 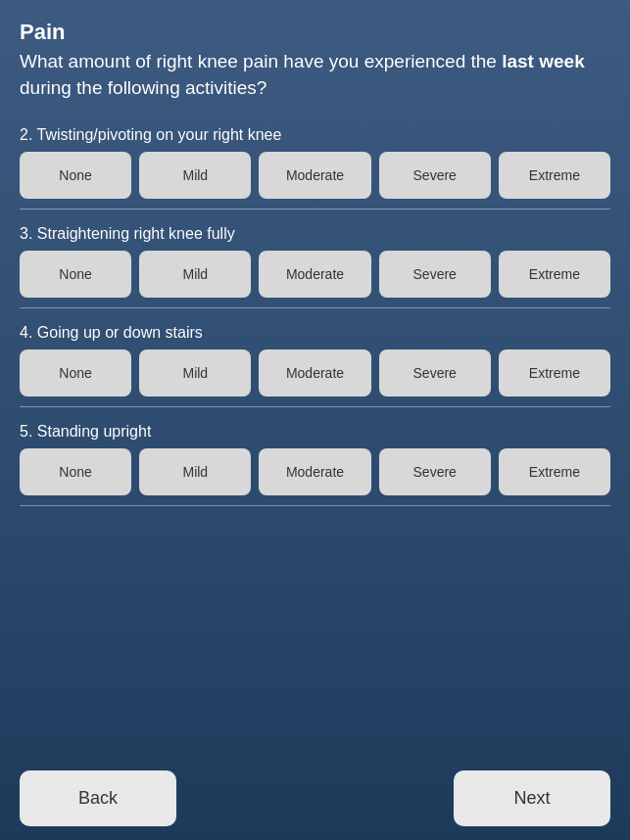 What do you see at coordinates (315, 163) in the screenshot?
I see `question-section-q2: 2. Twisting/pivoting on your right kneeN…` at bounding box center [315, 163].